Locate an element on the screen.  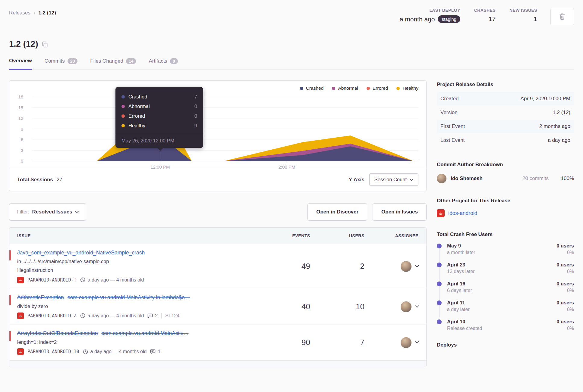
chart-tooltip: Crashed 7 Abnormal 0 Errored 0 is located at coordinates (159, 117).